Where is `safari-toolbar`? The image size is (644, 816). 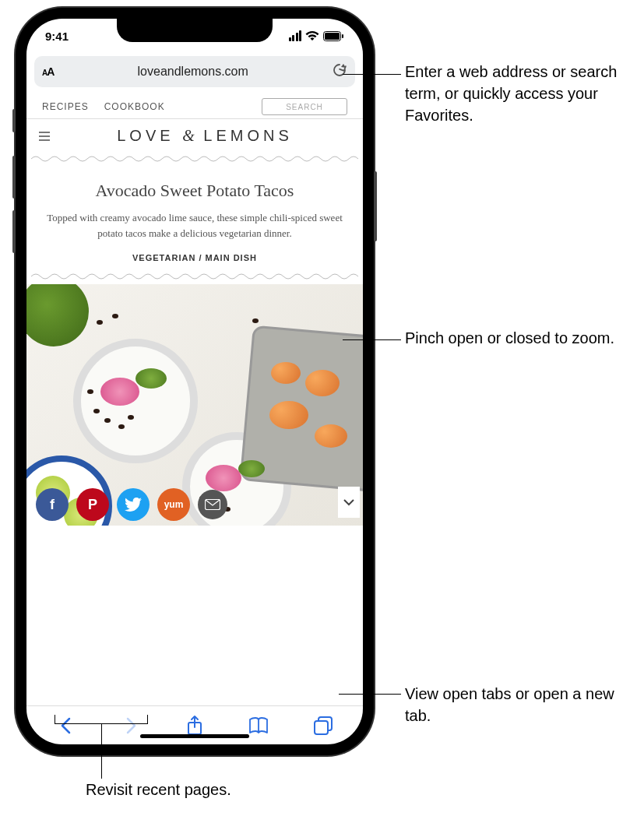 safari-toolbar is located at coordinates (195, 725).